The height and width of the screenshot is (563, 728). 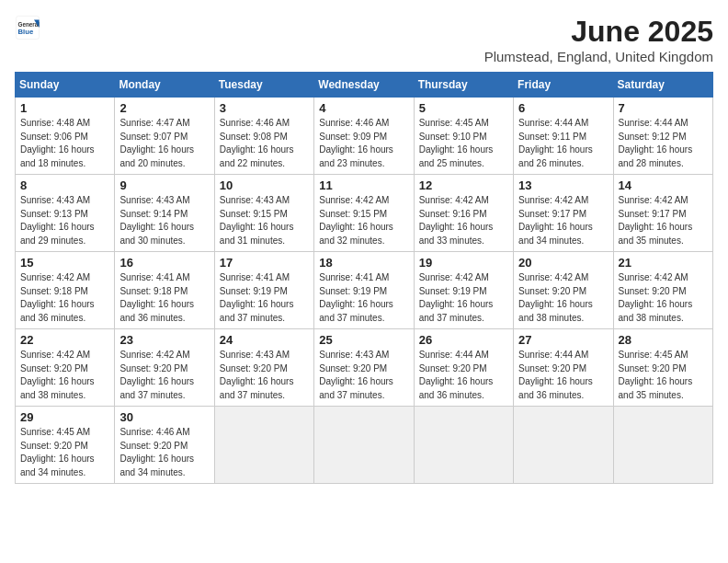 What do you see at coordinates (165, 291) in the screenshot?
I see `calendar-cell: 16 Sunrise: 4:41 AMSunset: 9:18 PMDaylig…` at bounding box center [165, 291].